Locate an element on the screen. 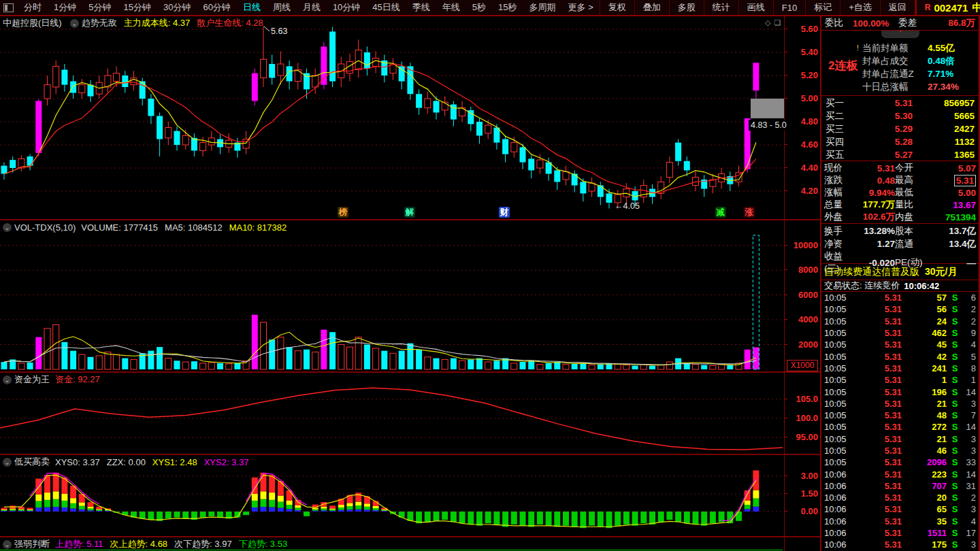 This screenshot has width=980, height=551. period-tab: 30分钟 is located at coordinates (177, 7).